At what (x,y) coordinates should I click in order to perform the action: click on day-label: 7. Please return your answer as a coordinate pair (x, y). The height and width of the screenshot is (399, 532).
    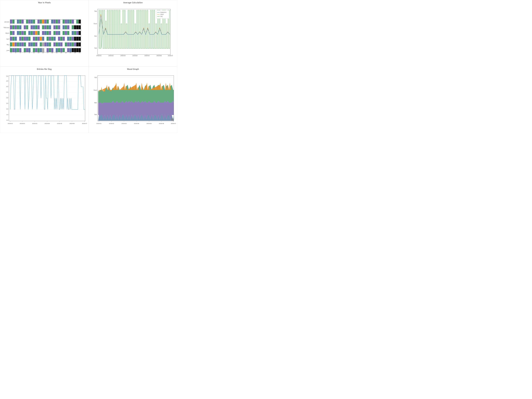
    Looking at the image, I should click on (25, 53).